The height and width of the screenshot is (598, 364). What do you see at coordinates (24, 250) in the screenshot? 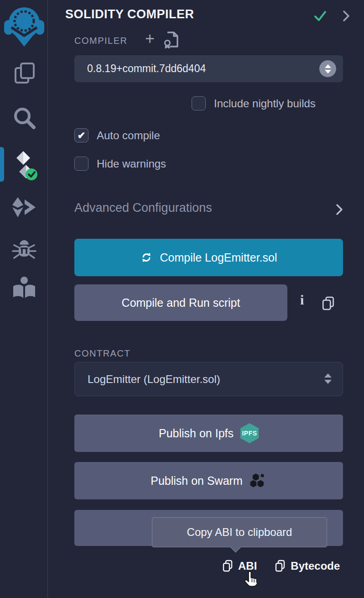
I see `sidebar-item-debugger` at bounding box center [24, 250].